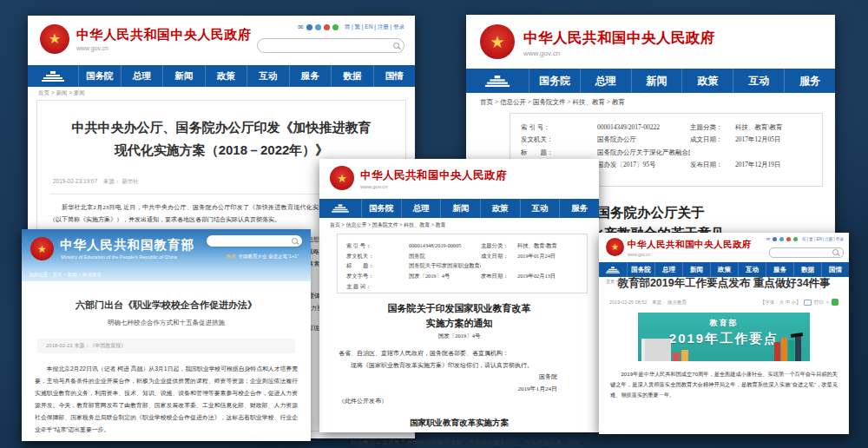  I want to click on font-size-control: 【字体：大 中 小】, so click(781, 302).